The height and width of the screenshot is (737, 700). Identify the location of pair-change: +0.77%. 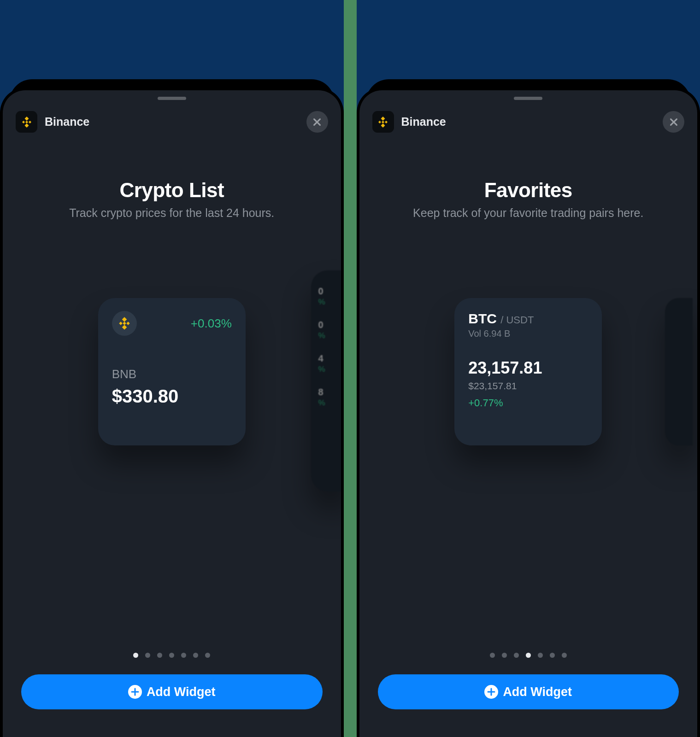
(528, 403).